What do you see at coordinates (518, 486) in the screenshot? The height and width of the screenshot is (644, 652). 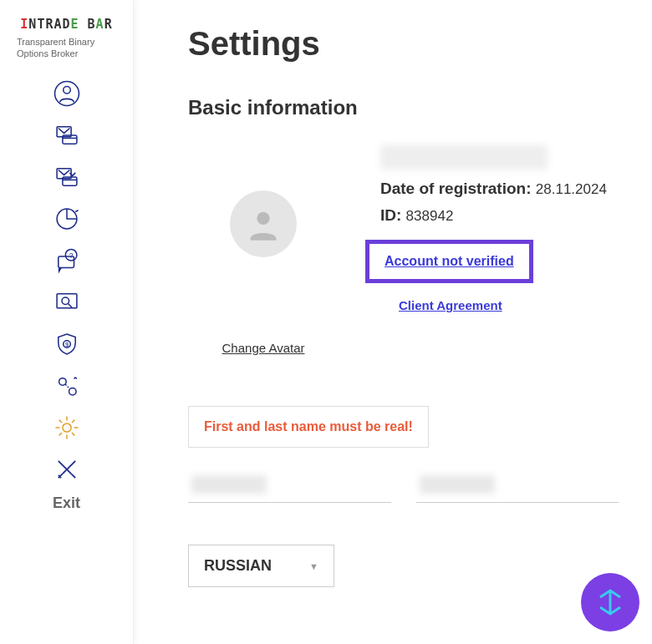 I see `last-name-input` at bounding box center [518, 486].